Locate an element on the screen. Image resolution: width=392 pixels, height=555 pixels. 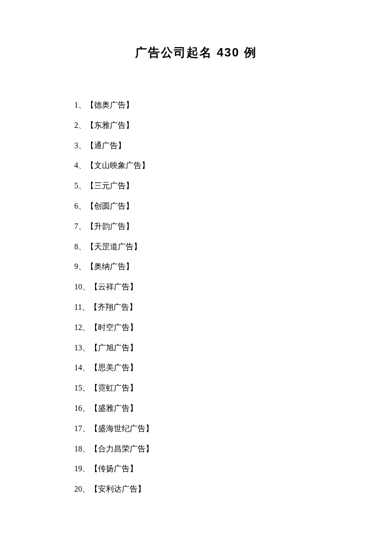
list-item: 19、【传扬广告】 is located at coordinates (196, 469).